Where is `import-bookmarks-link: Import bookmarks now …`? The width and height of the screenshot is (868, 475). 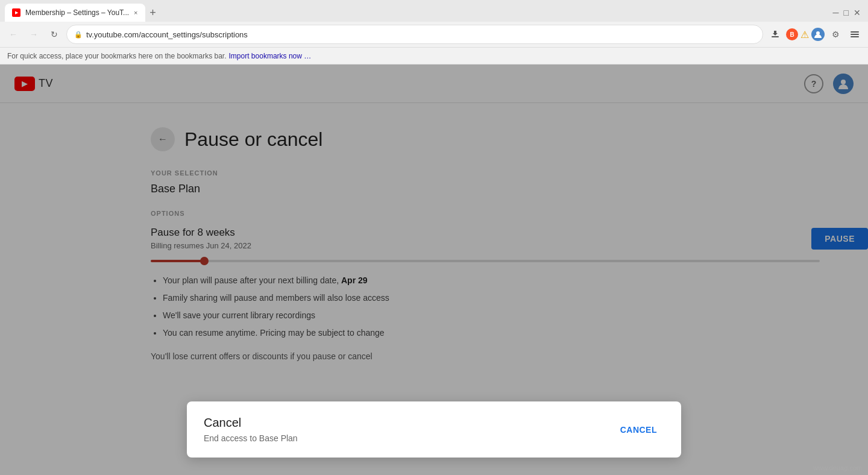
import-bookmarks-link: Import bookmarks now … is located at coordinates (270, 56).